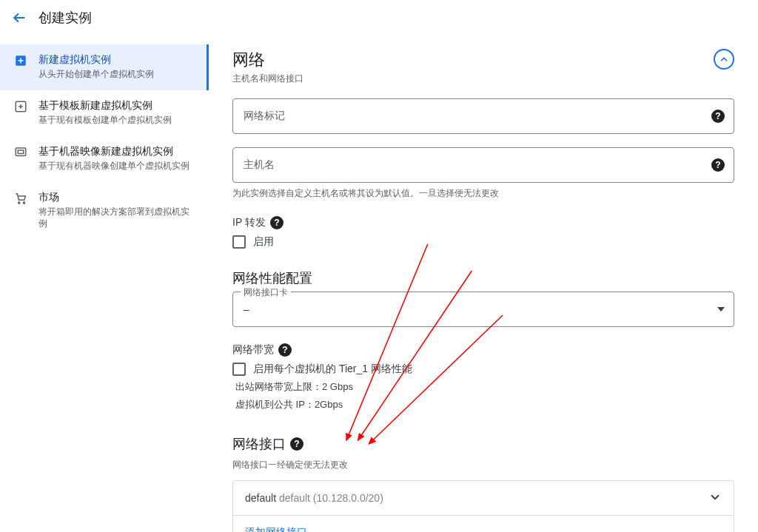 Image resolution: width=758 pixels, height=532 pixels. What do you see at coordinates (721, 309) in the screenshot?
I see `dropdown-icon` at bounding box center [721, 309].